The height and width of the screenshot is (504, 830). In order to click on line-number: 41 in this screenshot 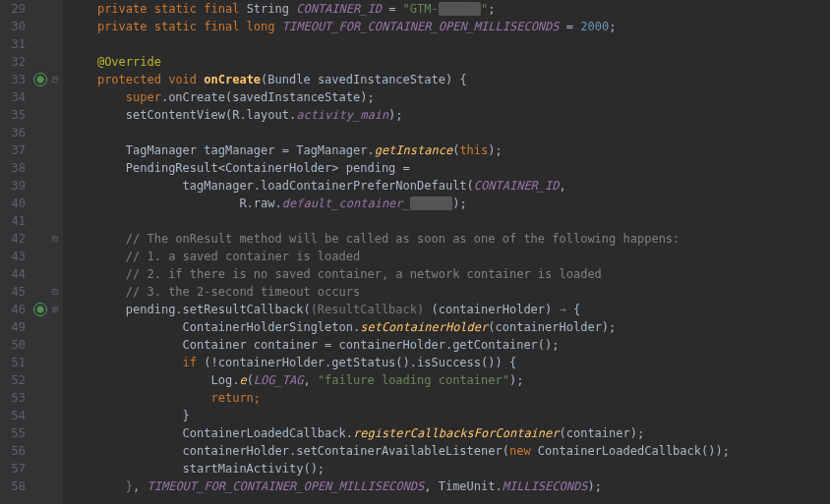, I will do `click(13, 221)`.